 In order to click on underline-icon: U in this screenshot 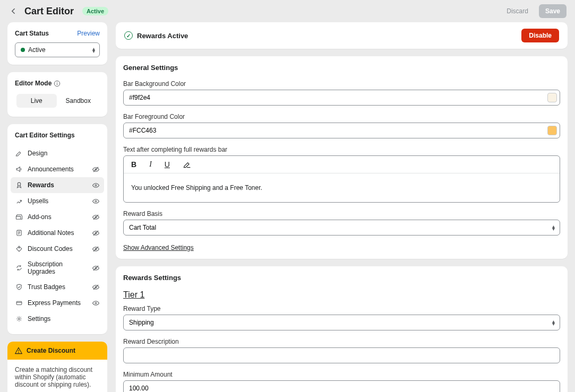, I will do `click(167, 164)`.